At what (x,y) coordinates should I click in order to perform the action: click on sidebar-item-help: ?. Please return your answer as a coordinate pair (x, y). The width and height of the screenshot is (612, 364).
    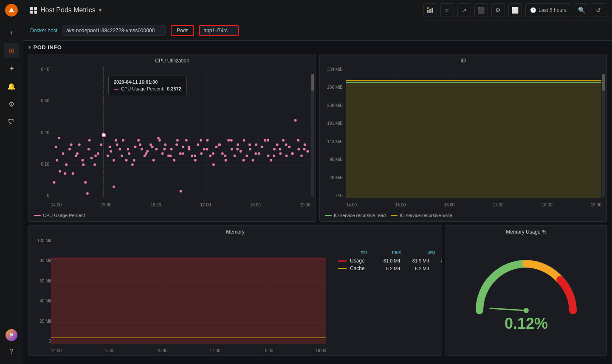
    Looking at the image, I should click on (11, 352).